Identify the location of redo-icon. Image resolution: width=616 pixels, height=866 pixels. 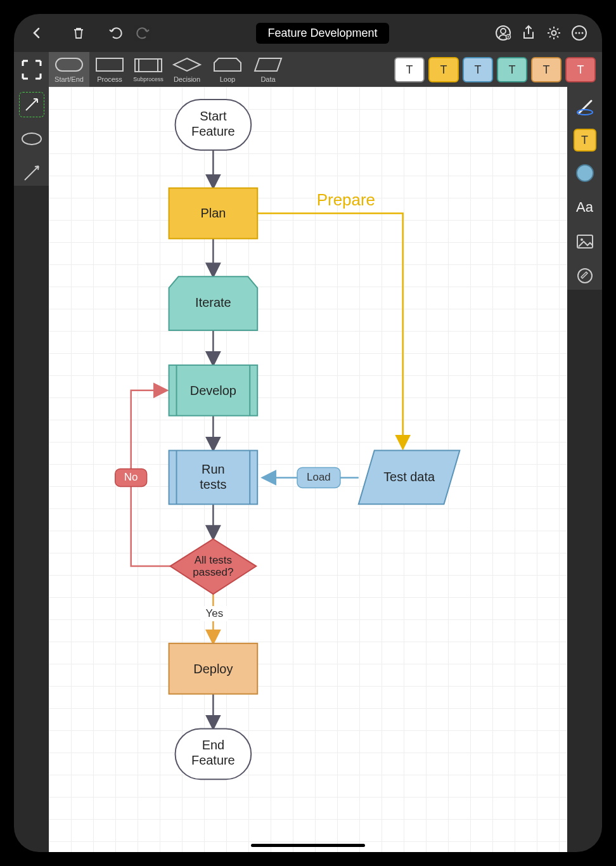
(142, 33).